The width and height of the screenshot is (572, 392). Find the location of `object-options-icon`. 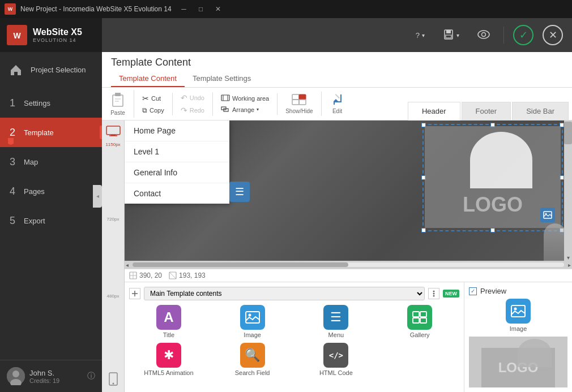

object-options-icon is located at coordinates (434, 294).